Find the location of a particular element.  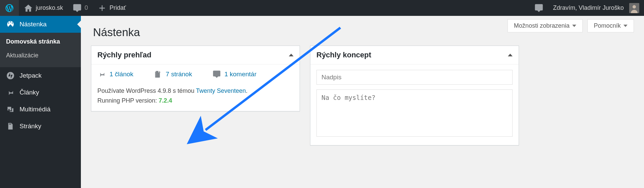

php-version-value: 7.2.4 is located at coordinates (165, 101).